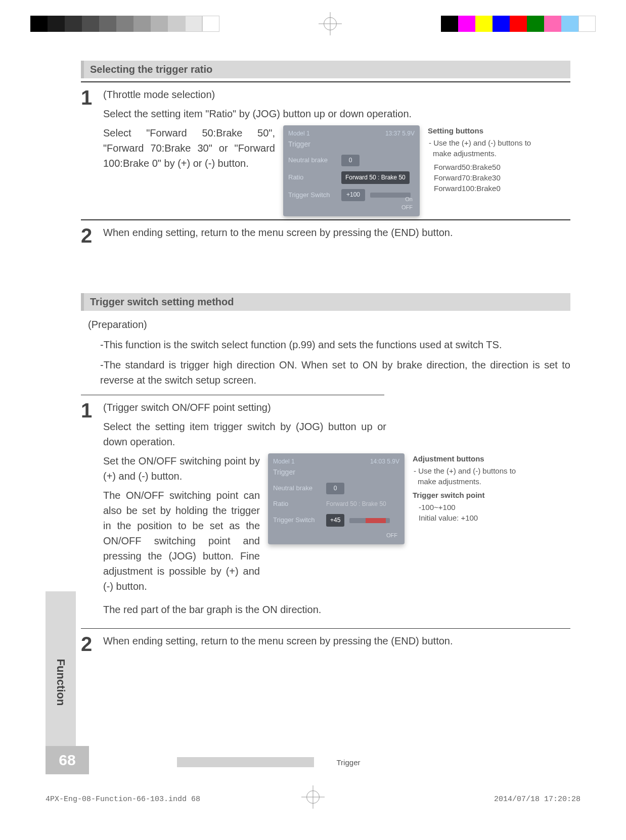 Image resolution: width=626 pixels, height=840 pixels. I want to click on step-text: Set the ON/OFF switching point by (+) an…, so click(182, 469).